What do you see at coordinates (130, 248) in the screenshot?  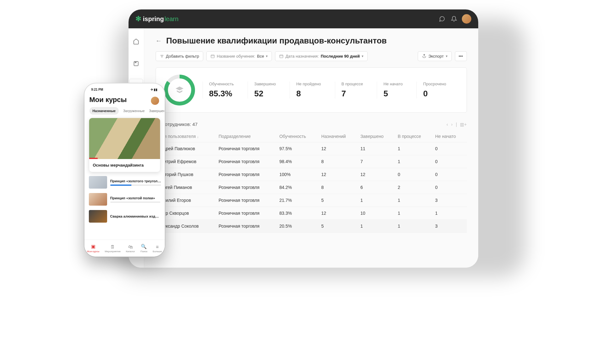 I see `nav-catalog: 🛍Каталог` at bounding box center [130, 248].